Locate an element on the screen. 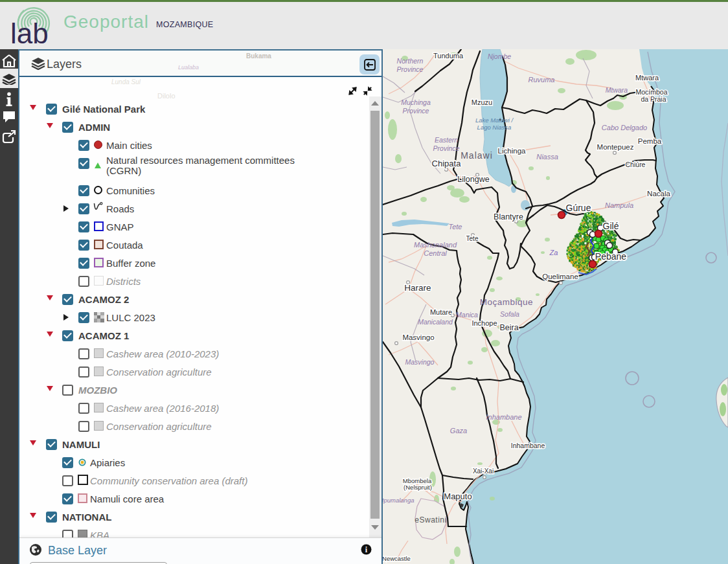  svg-text: Mzuzu is located at coordinates (482, 102).